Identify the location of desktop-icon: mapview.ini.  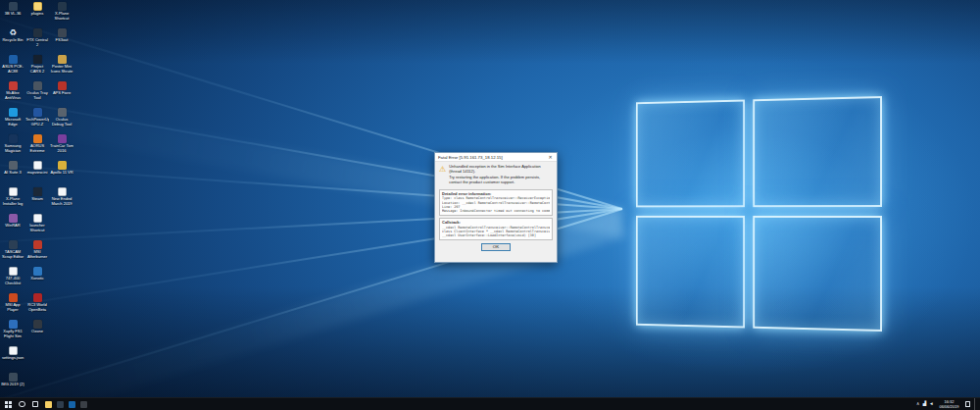
(37, 175).